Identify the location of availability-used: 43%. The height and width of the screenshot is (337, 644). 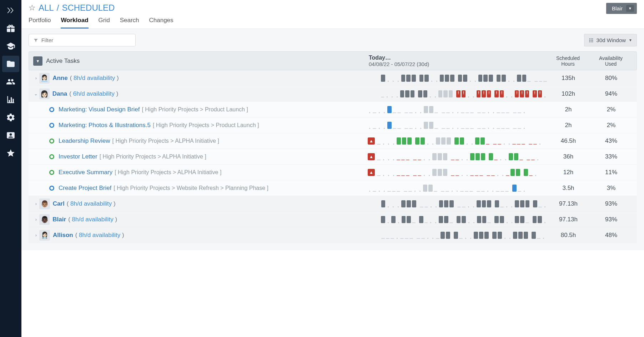
(611, 141).